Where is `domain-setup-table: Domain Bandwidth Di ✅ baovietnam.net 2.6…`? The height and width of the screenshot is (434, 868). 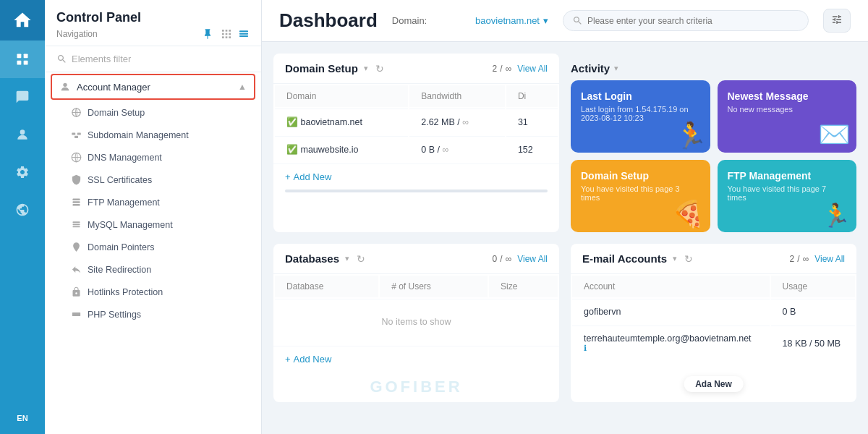 domain-setup-table: Domain Bandwidth Di ✅ baovietnam.net 2.6… is located at coordinates (417, 124).